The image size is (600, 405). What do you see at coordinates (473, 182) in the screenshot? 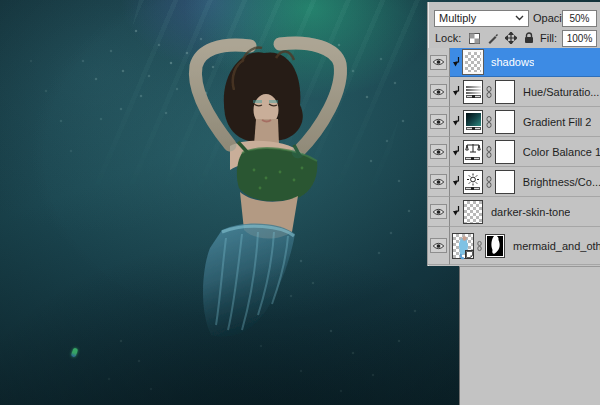
I see `brightness-contrast-adjustment-thumbnail` at bounding box center [473, 182].